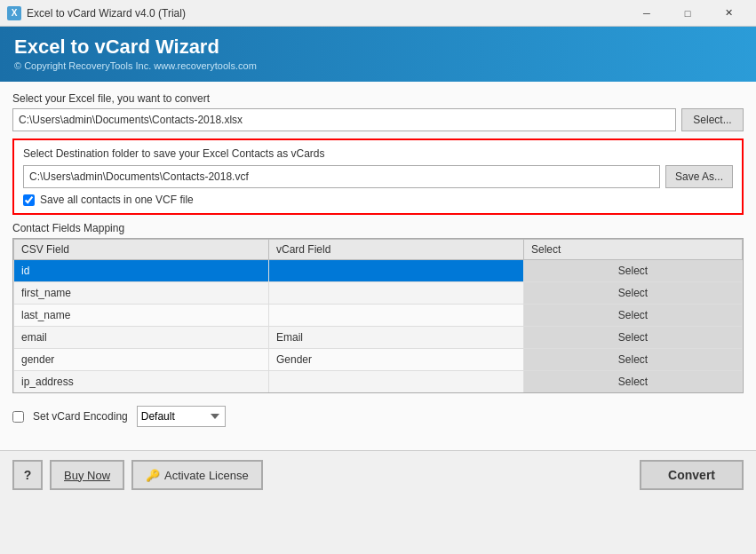 The width and height of the screenshot is (756, 554). What do you see at coordinates (396, 394) in the screenshot?
I see `vcard-field-cell: Business Phone` at bounding box center [396, 394].